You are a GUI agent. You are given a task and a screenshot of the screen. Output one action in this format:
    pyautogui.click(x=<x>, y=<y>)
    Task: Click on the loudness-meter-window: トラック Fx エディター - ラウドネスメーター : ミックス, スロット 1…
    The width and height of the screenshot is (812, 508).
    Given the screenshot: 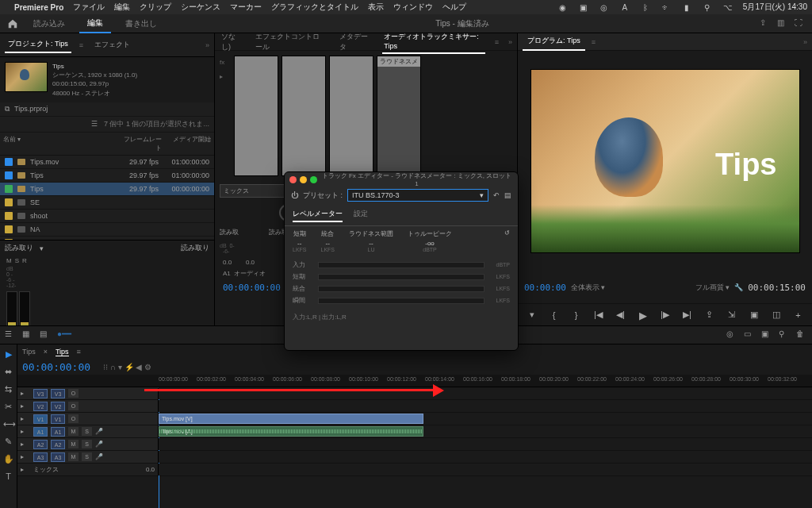 What is the action you would take?
    pyautogui.click(x=401, y=261)
    